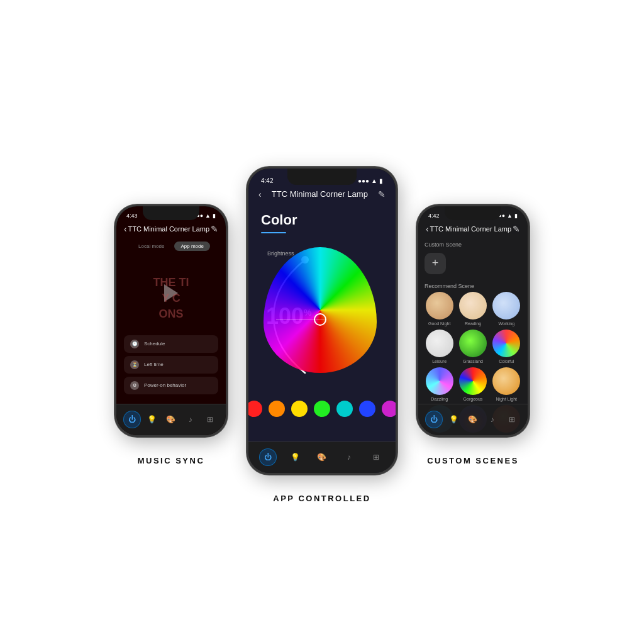 The height and width of the screenshot is (644, 644). I want to click on center-nav-color: 🎨, so click(322, 457).